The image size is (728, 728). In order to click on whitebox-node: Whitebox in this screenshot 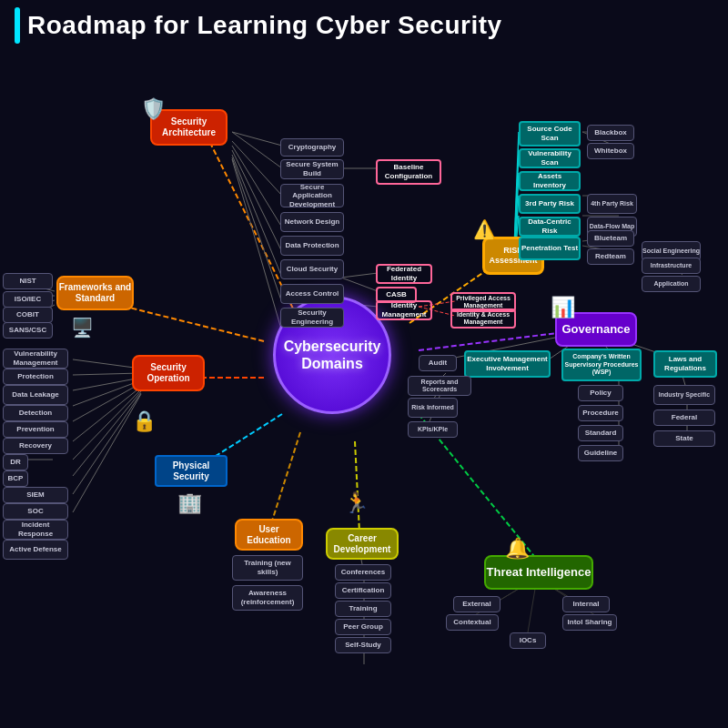, I will do `click(611, 151)`.